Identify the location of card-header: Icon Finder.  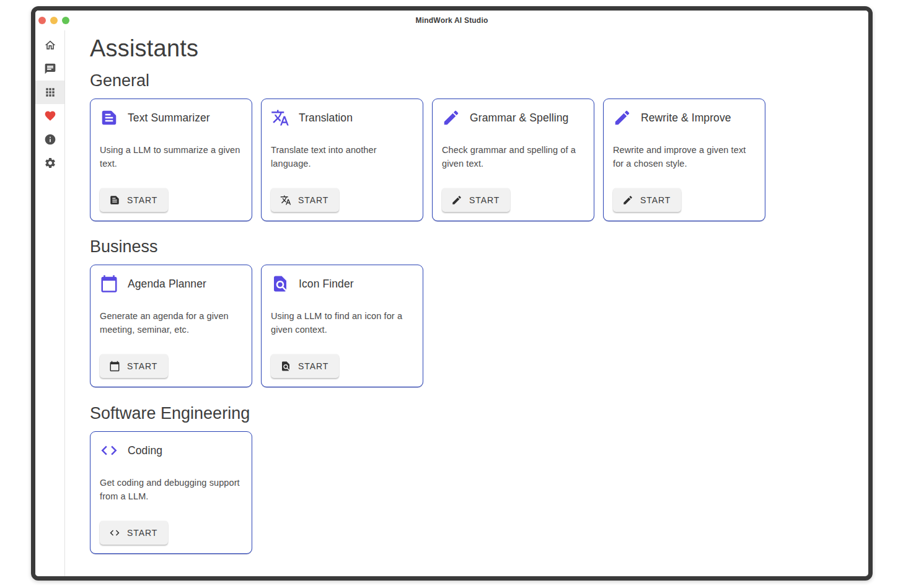
(342, 284).